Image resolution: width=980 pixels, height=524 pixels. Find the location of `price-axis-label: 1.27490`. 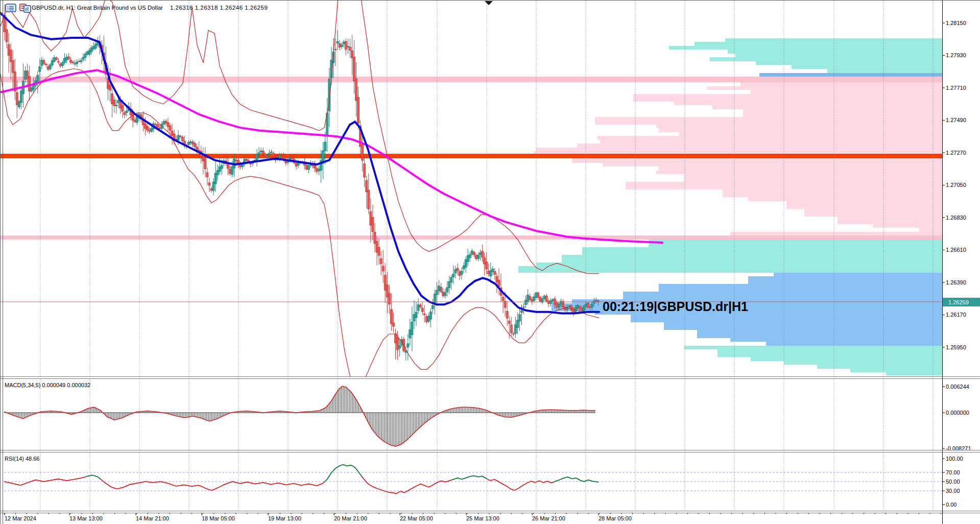

price-axis-label: 1.27490 is located at coordinates (956, 121).